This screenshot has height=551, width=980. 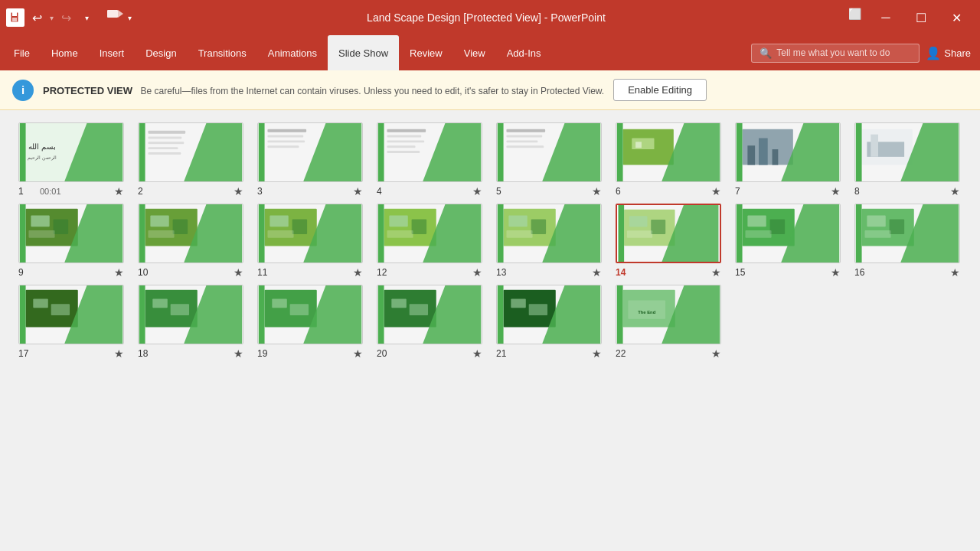 I want to click on tab-insert: Insert, so click(x=112, y=53).